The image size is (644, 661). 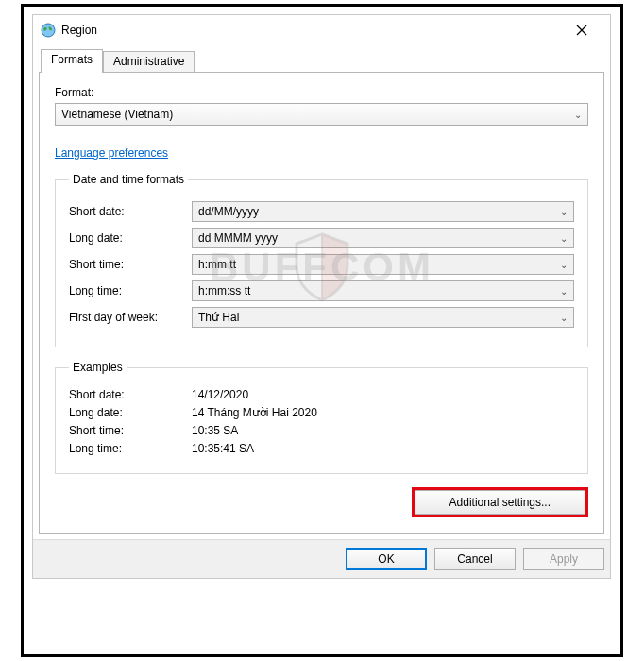 I want to click on long-time-combobox: h:mm:ss tt ⌄, so click(x=383, y=291).